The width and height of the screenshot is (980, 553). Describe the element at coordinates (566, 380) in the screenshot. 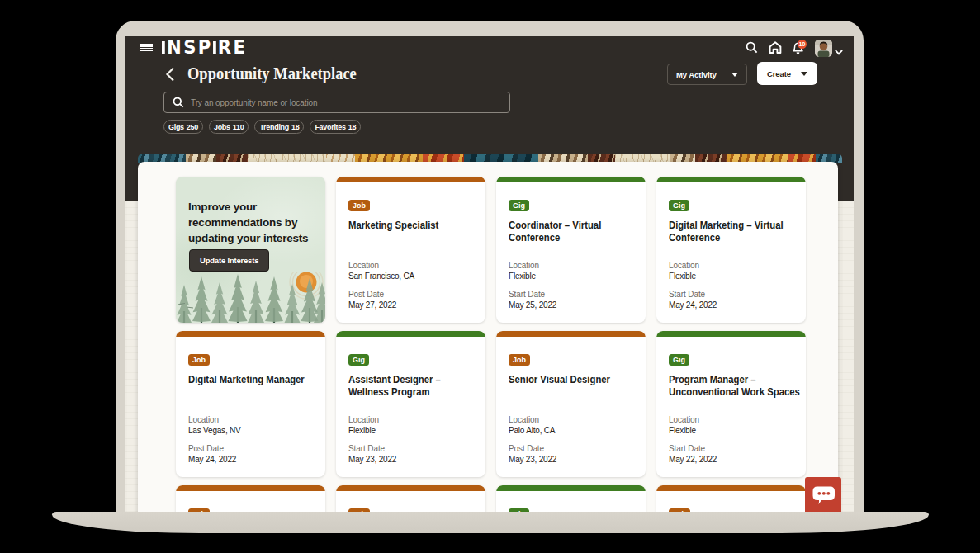

I see `card-title: Senior Visual Designer` at that location.